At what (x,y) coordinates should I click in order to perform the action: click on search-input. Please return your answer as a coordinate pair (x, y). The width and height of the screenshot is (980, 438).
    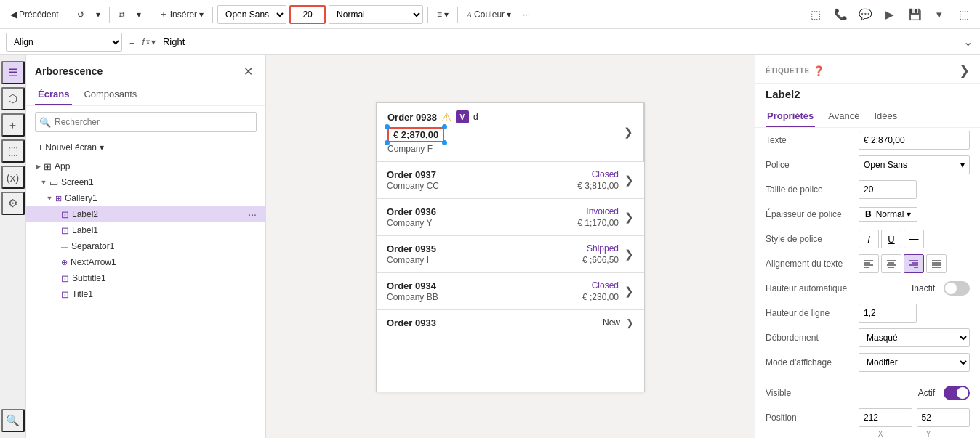
    Looking at the image, I should click on (145, 122).